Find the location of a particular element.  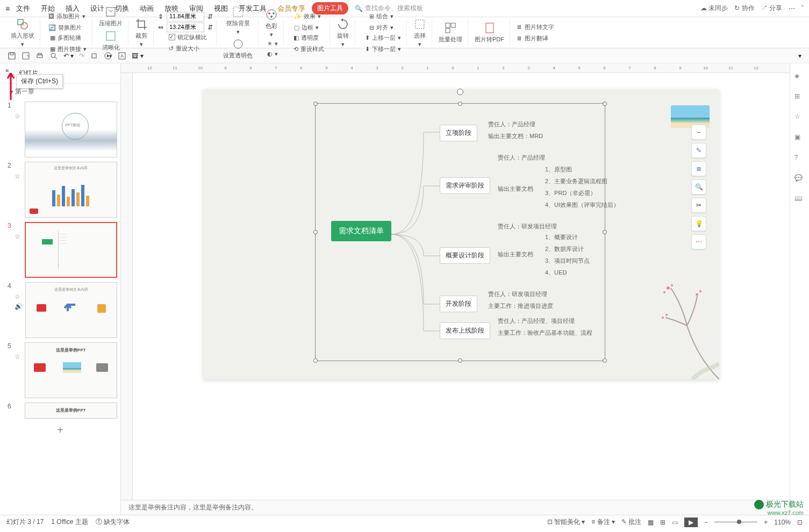

float-crop-button: ✂ is located at coordinates (699, 205).